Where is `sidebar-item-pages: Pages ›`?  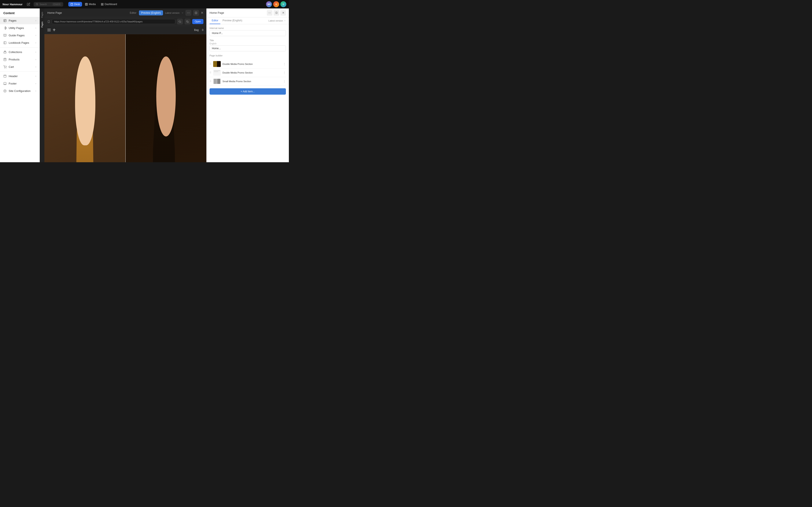 sidebar-item-pages: Pages › is located at coordinates (20, 20).